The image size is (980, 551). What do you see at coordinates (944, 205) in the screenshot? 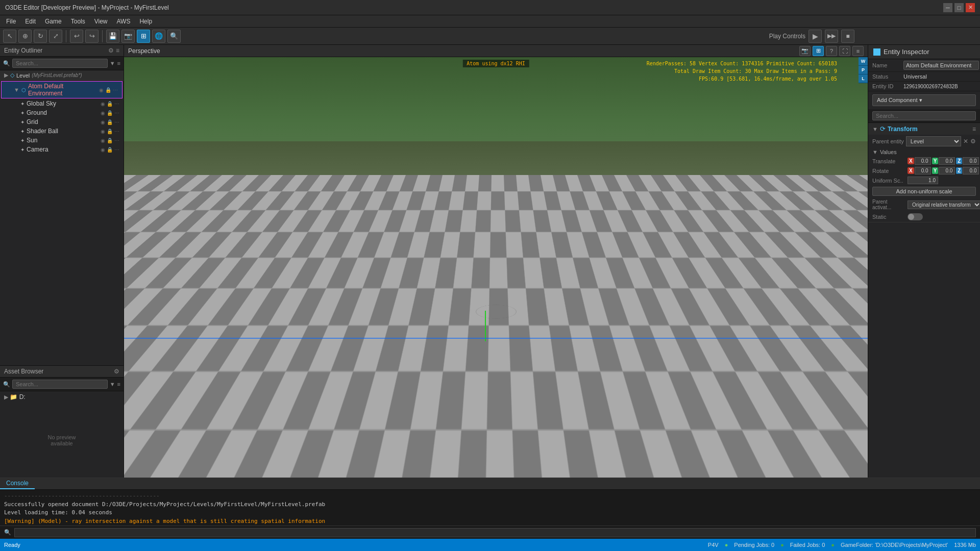
I see `parent-activation-select: Original relative transform` at bounding box center [944, 205].